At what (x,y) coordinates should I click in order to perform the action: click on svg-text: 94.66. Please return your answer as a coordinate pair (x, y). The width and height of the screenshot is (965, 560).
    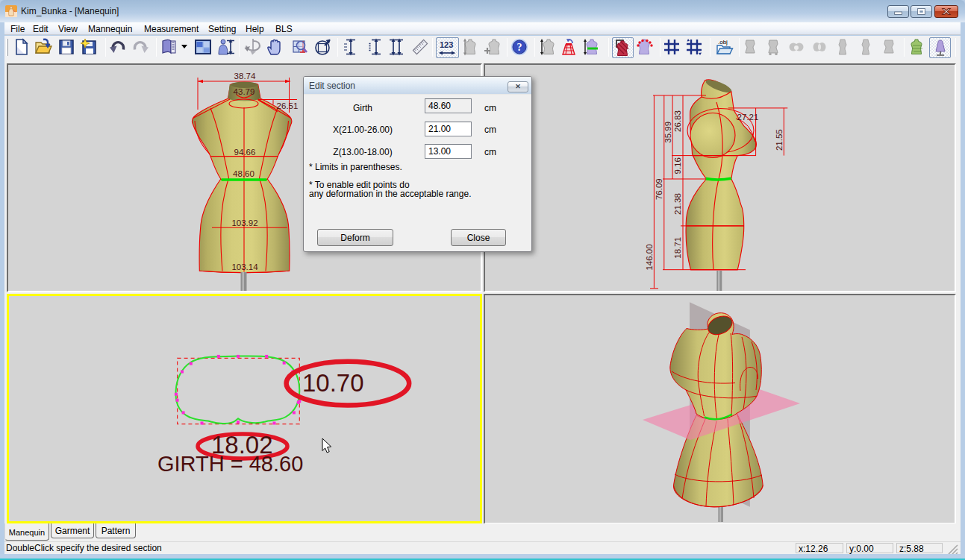
    Looking at the image, I should click on (245, 152).